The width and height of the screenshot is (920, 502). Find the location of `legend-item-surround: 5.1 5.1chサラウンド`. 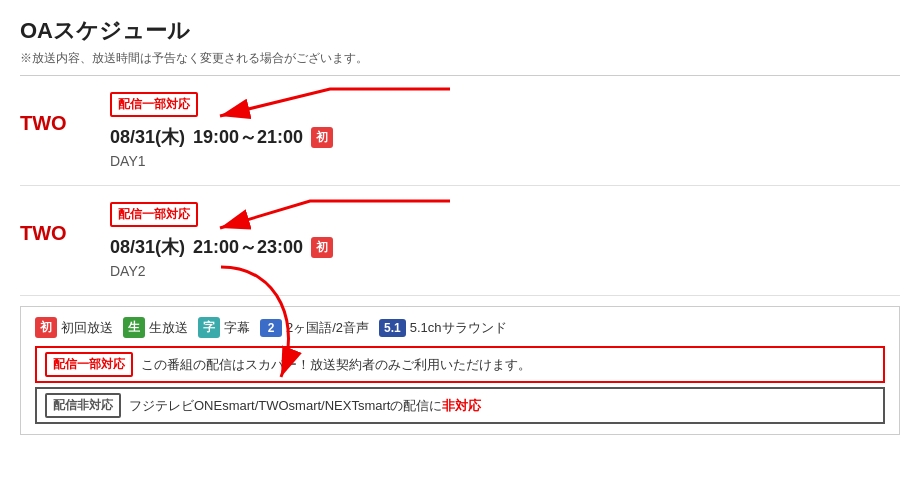

legend-item-surround: 5.1 5.1chサラウンド is located at coordinates (443, 328).